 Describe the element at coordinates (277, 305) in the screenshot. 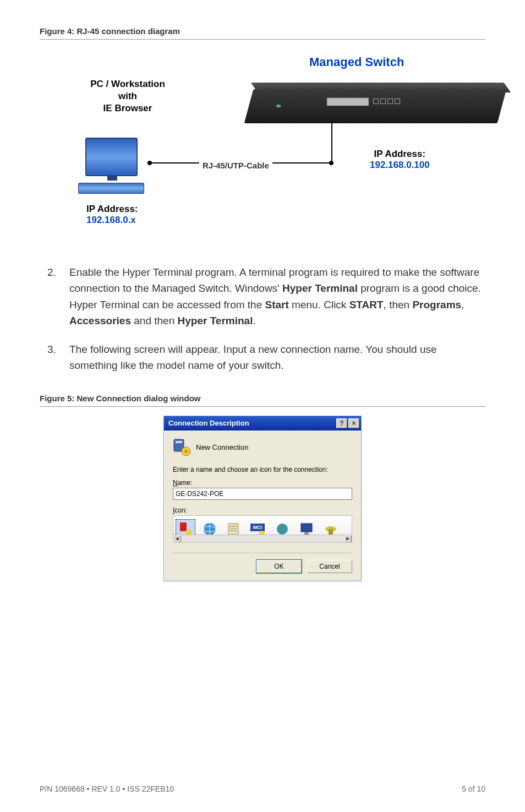

I see `step-bold-text: Start` at that location.